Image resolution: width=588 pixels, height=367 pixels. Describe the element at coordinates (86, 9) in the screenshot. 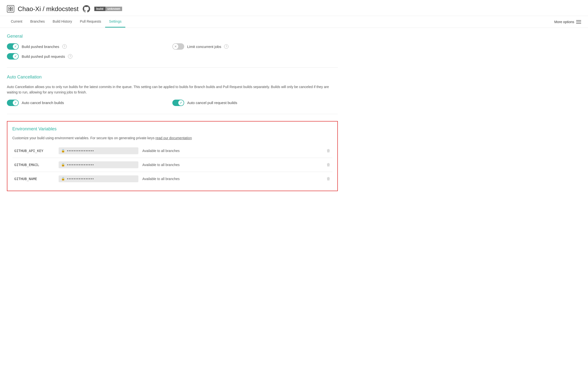

I see `github-icon` at that location.